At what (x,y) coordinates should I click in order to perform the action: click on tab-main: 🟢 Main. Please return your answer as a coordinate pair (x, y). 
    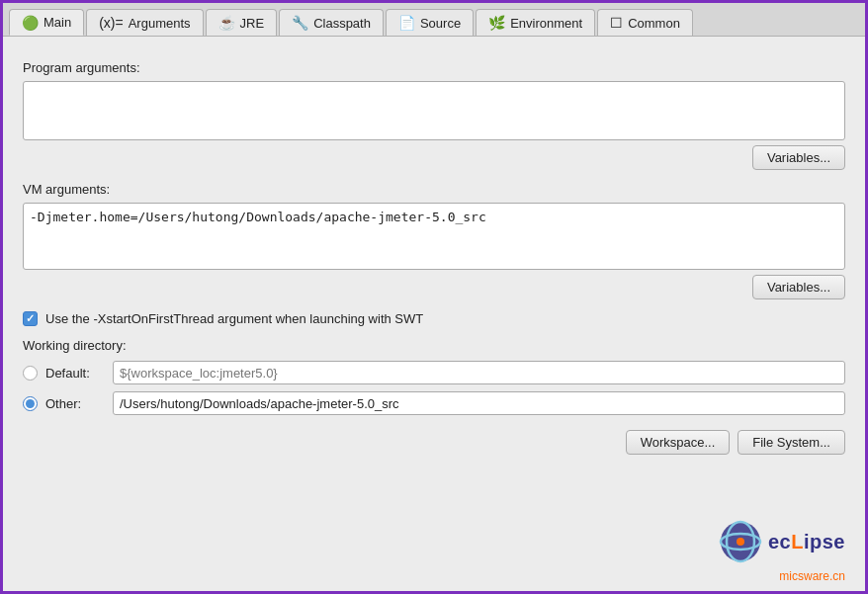
    Looking at the image, I should click on (46, 22).